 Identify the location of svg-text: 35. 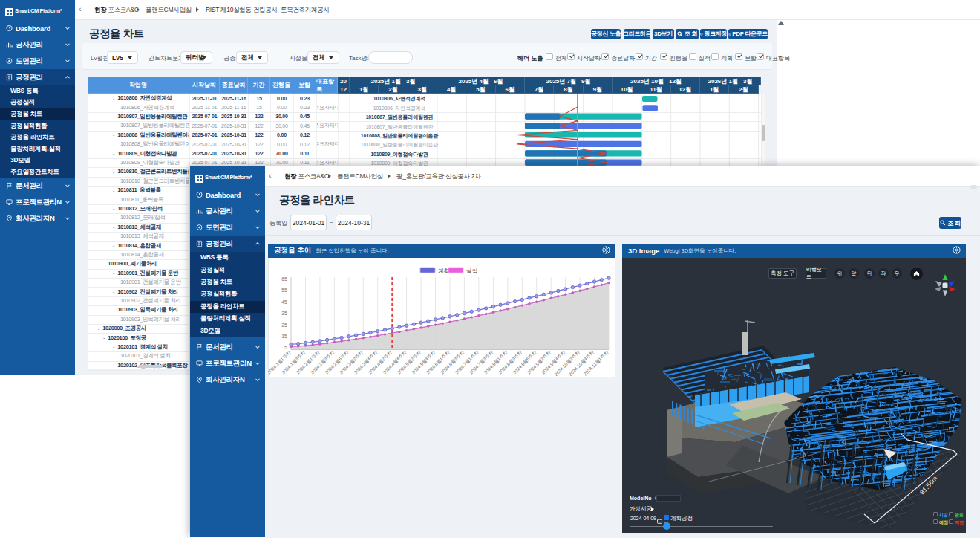
(284, 314).